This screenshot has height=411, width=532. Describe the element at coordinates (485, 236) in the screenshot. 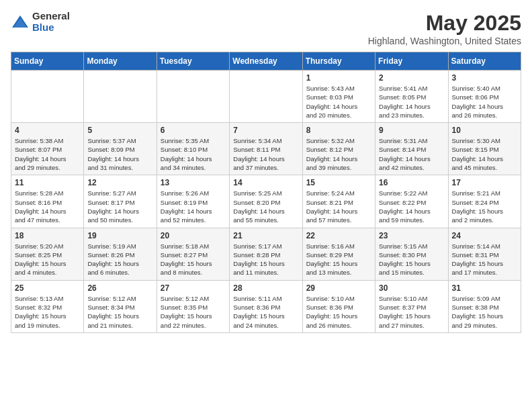

I see `day-number: 24` at that location.